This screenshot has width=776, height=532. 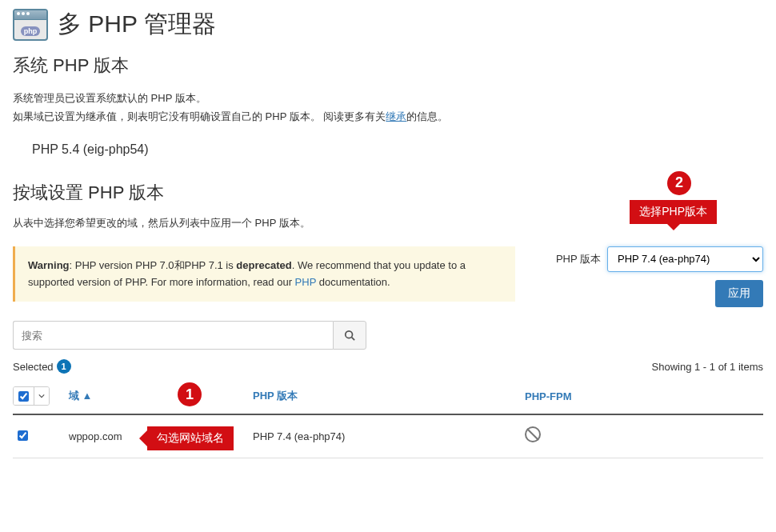 What do you see at coordinates (644, 397) in the screenshot?
I see `column-fpm: PHP-FPM` at bounding box center [644, 397].